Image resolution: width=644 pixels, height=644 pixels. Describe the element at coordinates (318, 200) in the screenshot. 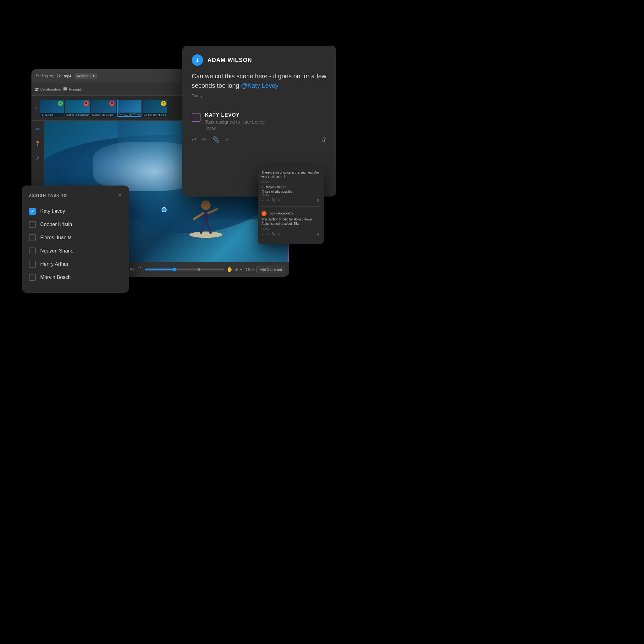

I see `small-trash-icon-1: 🗑` at that location.